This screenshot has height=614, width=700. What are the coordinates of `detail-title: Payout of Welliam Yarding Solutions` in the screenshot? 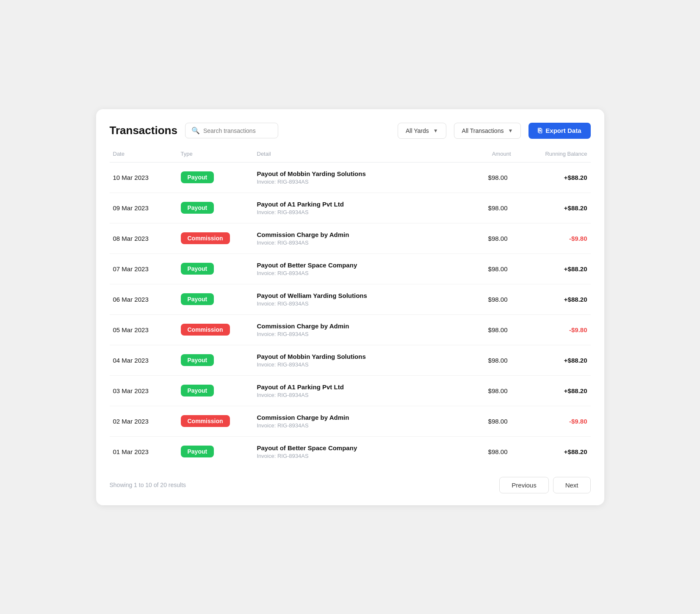 It's located at (354, 295).